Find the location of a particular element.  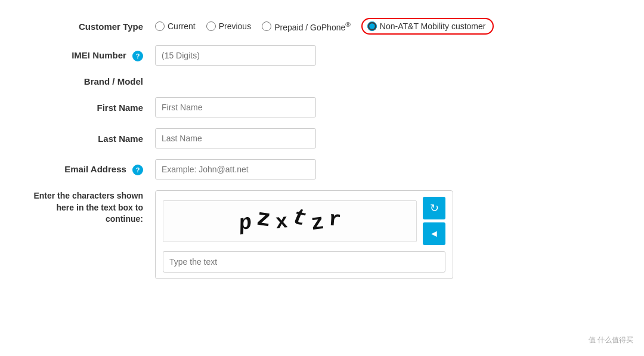

refresh-icon: ↻ is located at coordinates (434, 208).